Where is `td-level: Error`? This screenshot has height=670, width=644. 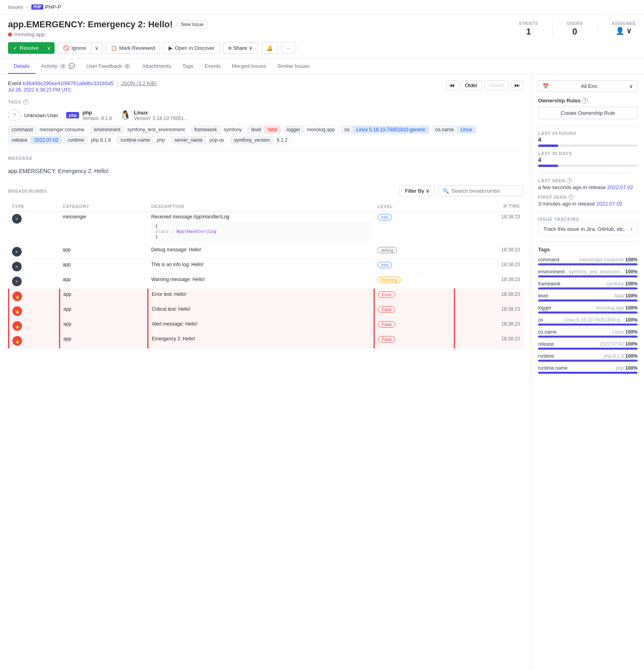 td-level: Error is located at coordinates (414, 296).